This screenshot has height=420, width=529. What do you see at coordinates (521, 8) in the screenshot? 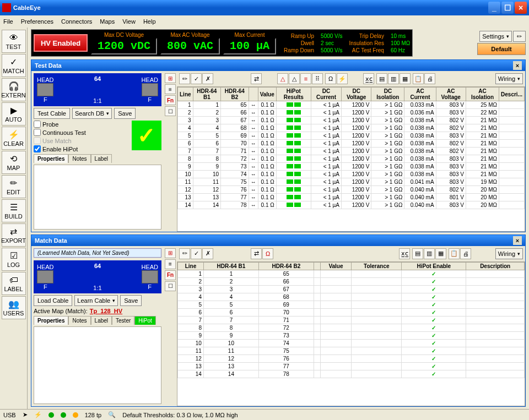
I see `close-button: ×` at bounding box center [521, 8].